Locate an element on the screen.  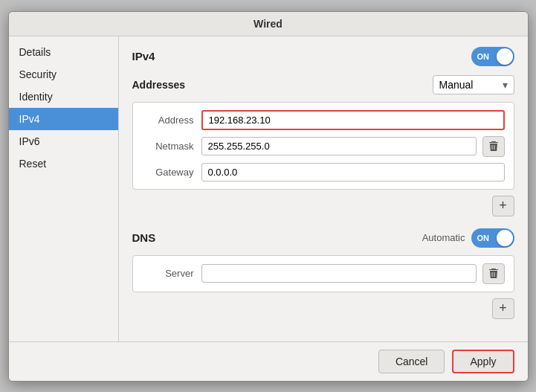
add-address-row: + is located at coordinates (323, 206).